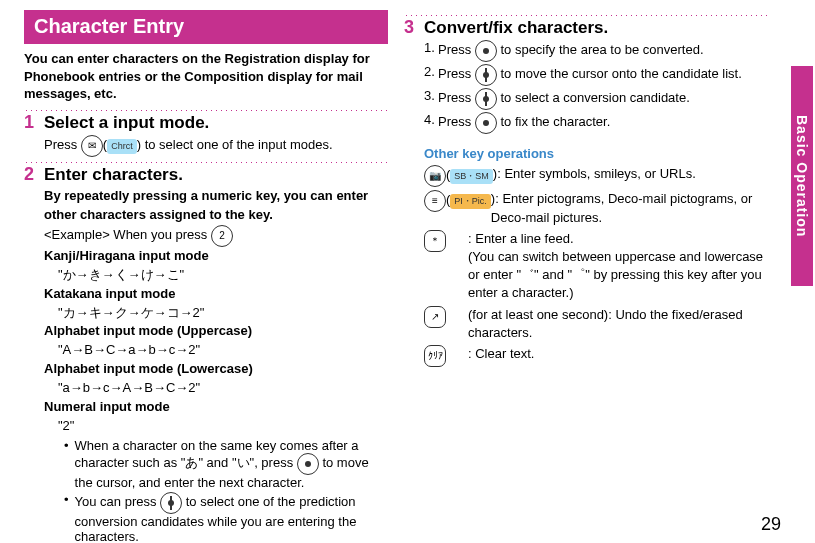 The image size is (815, 543). What do you see at coordinates (216, 123) in the screenshot?
I see `step-1-title: Select a input mode.` at bounding box center [216, 123].